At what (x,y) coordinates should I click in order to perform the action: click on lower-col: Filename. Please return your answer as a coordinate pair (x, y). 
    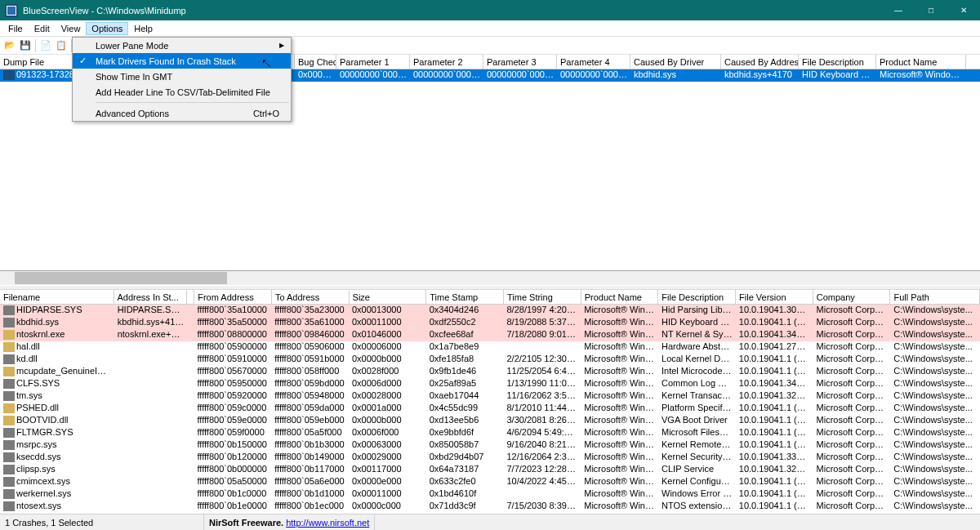
    Looking at the image, I should click on (57, 297).